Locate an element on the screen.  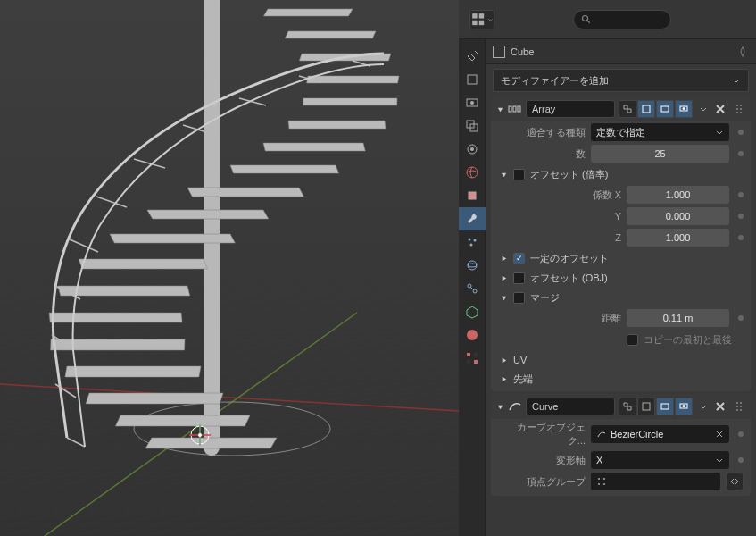
object-name: Cube is located at coordinates (522, 52).